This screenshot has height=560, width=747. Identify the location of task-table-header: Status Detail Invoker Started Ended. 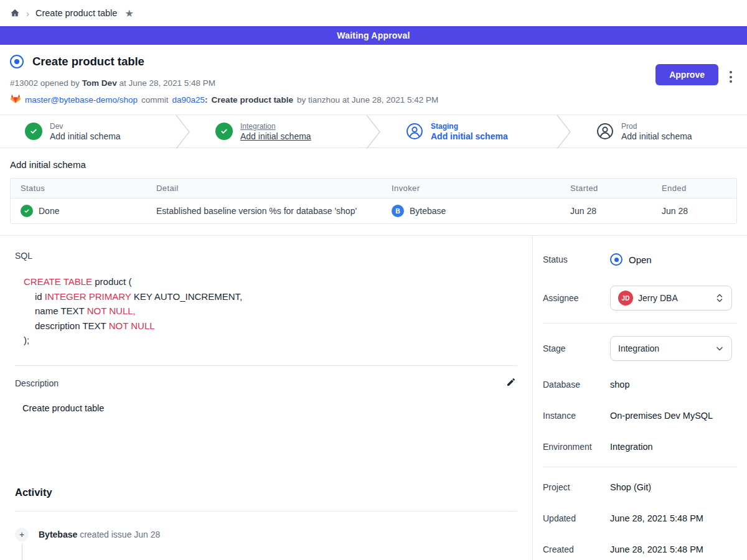
(374, 188).